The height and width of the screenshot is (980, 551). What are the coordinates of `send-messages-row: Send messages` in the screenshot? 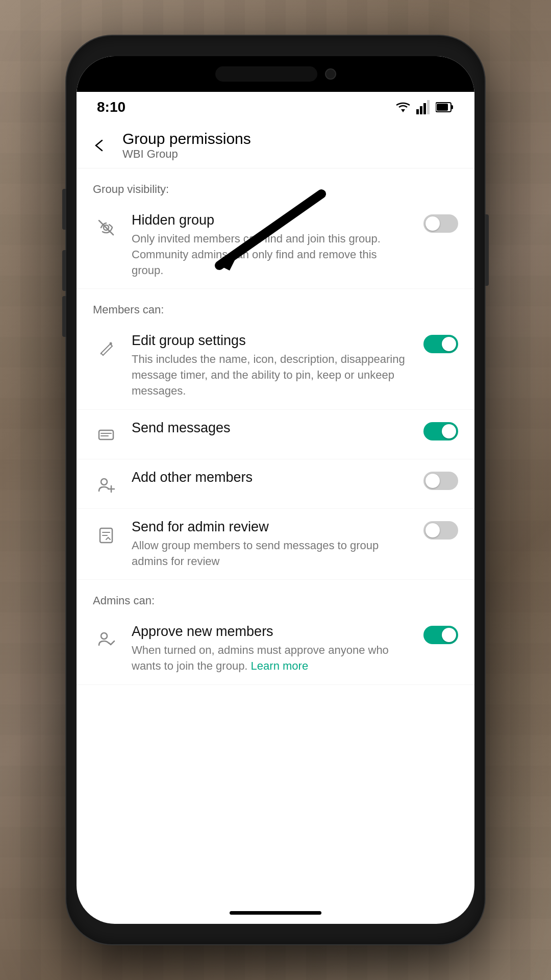 It's located at (276, 435).